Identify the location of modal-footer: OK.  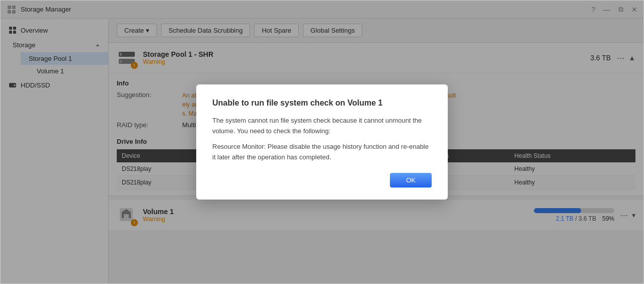
(322, 180).